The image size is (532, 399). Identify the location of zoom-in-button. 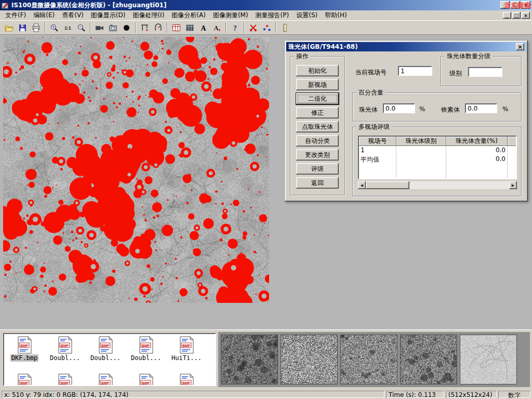
(54, 28).